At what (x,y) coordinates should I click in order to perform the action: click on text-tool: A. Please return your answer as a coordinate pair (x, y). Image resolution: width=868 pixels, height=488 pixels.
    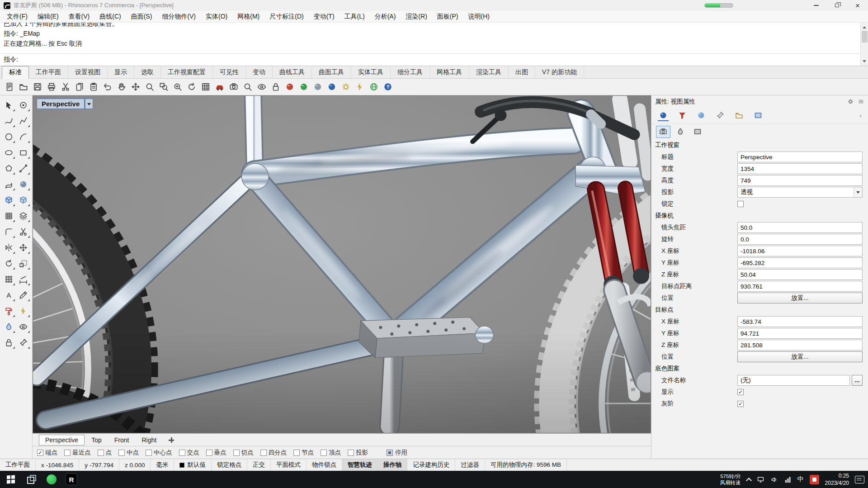
    Looking at the image, I should click on (9, 295).